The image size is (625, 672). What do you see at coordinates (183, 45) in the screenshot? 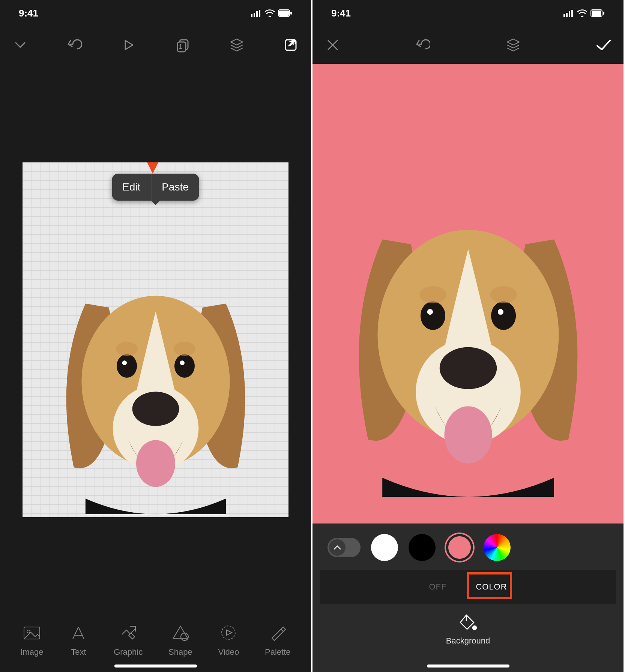
I see `pages-button: 1` at bounding box center [183, 45].